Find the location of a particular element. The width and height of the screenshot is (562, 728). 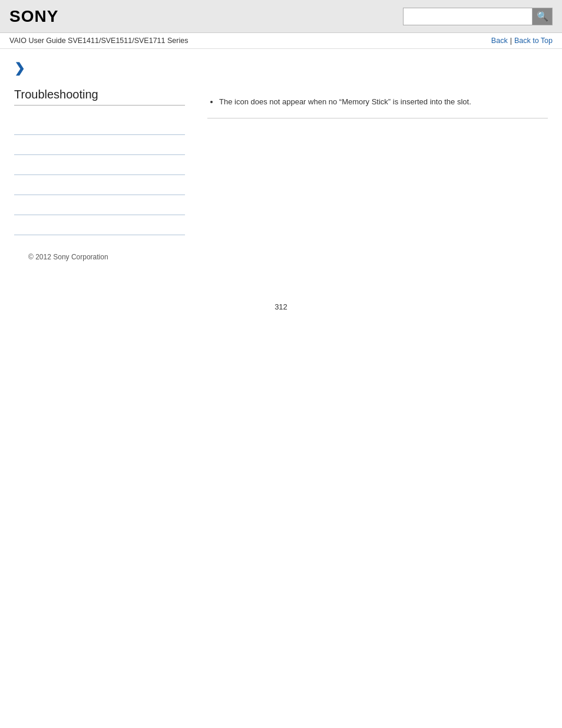

back-link: Back is located at coordinates (500, 41).